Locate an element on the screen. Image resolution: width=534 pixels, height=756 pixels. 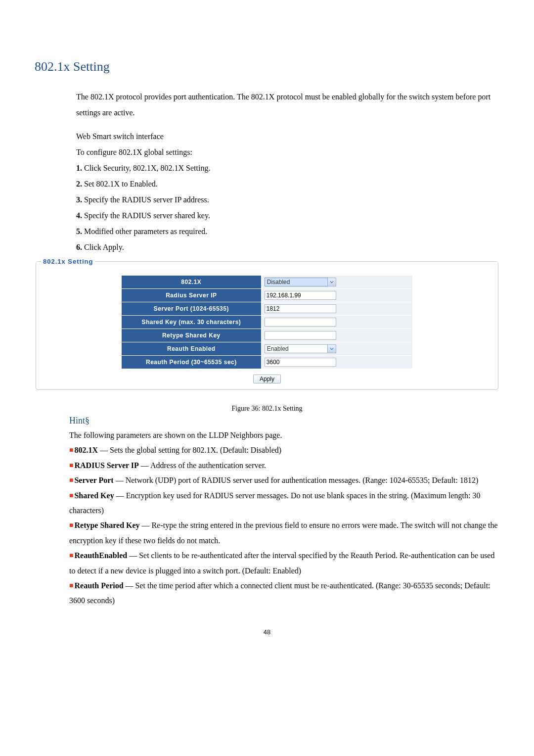
form-row: Retype Shared Key is located at coordinates (267, 335).